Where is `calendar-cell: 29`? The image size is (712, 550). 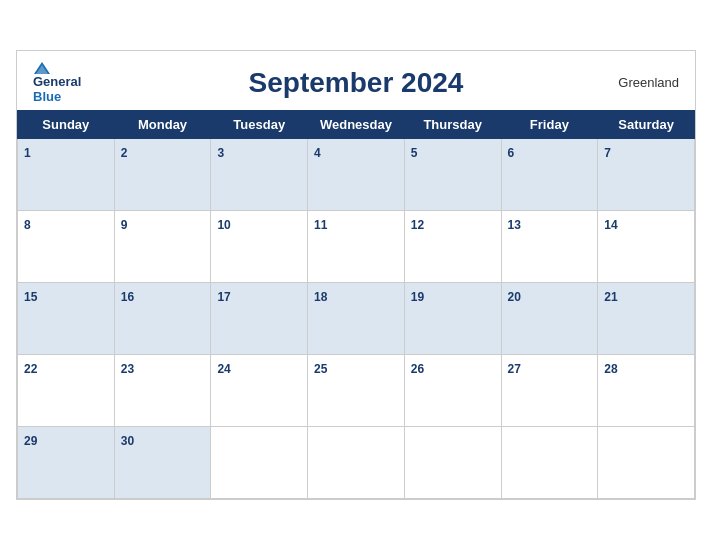
calendar-cell: 29 is located at coordinates (66, 462).